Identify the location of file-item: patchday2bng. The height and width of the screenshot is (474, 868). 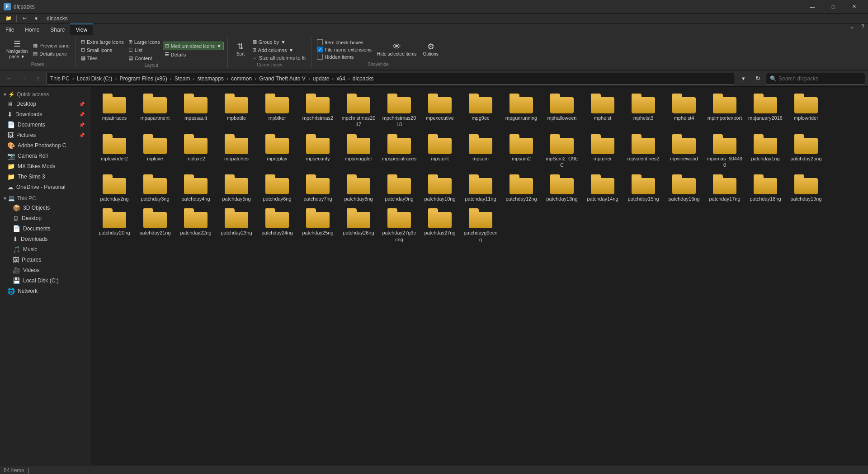
(806, 151).